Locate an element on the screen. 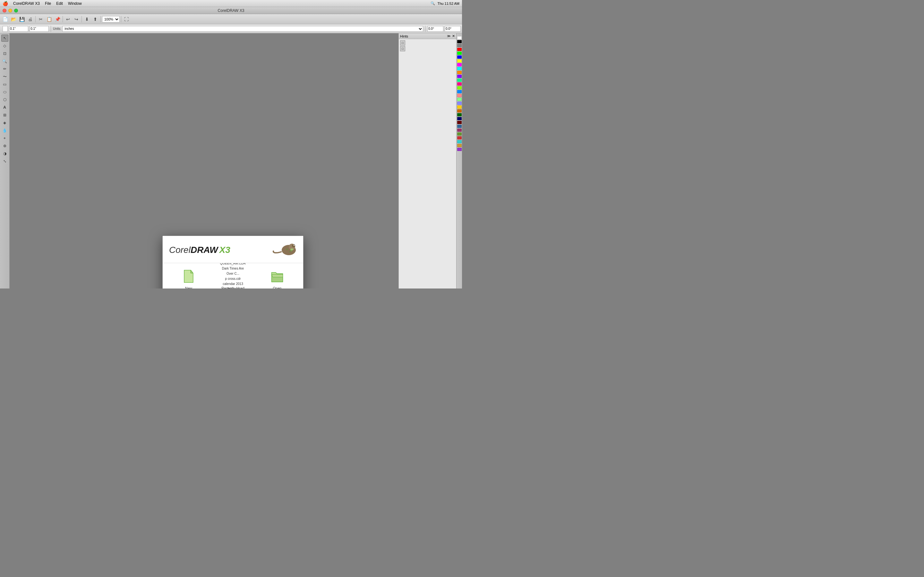 The width and height of the screenshot is (924, 577). color-sky is located at coordinates (459, 92).